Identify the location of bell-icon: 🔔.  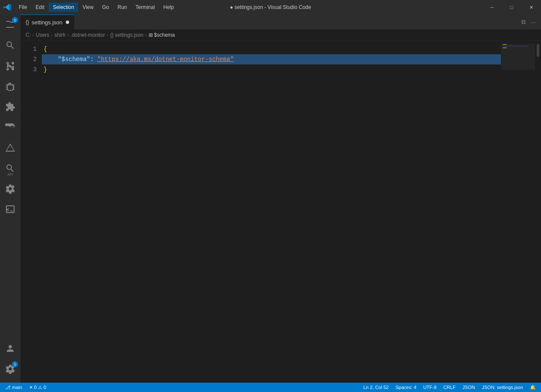
(533, 388).